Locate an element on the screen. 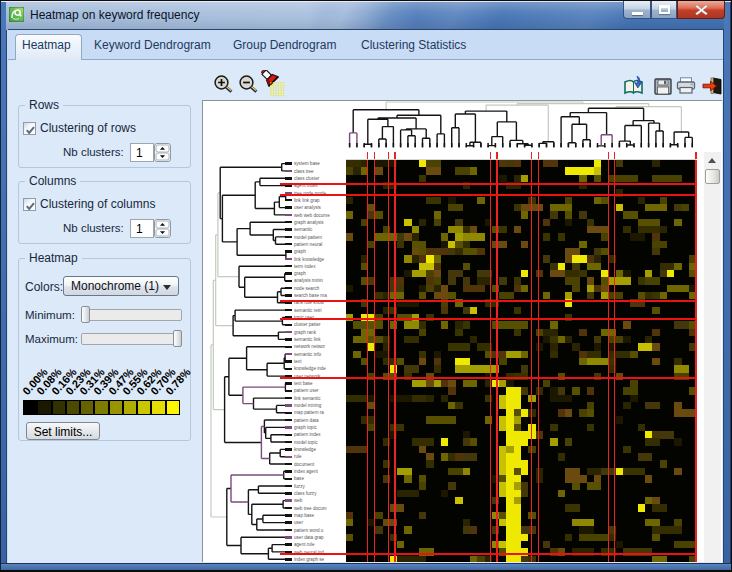  svg-text: link knowledge is located at coordinates (310, 260).